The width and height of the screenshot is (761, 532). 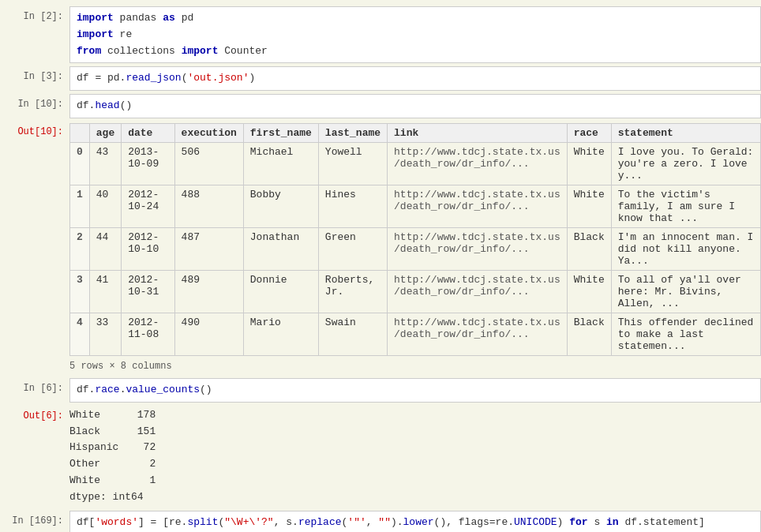 What do you see at coordinates (415, 390) in the screenshot?
I see `cell-in6-content: df.race.value_counts()` at bounding box center [415, 390].